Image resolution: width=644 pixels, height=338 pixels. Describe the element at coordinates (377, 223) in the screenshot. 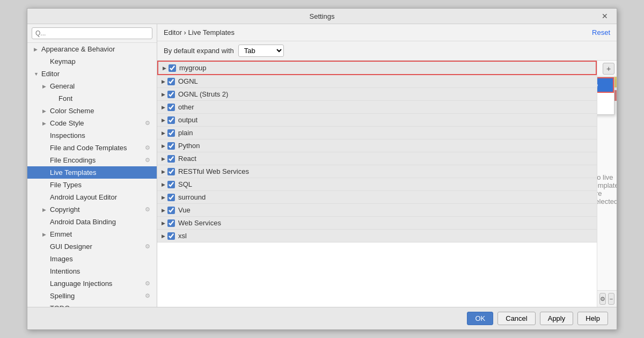

I see `template-group-WebServices: ▶Web Services` at that location.